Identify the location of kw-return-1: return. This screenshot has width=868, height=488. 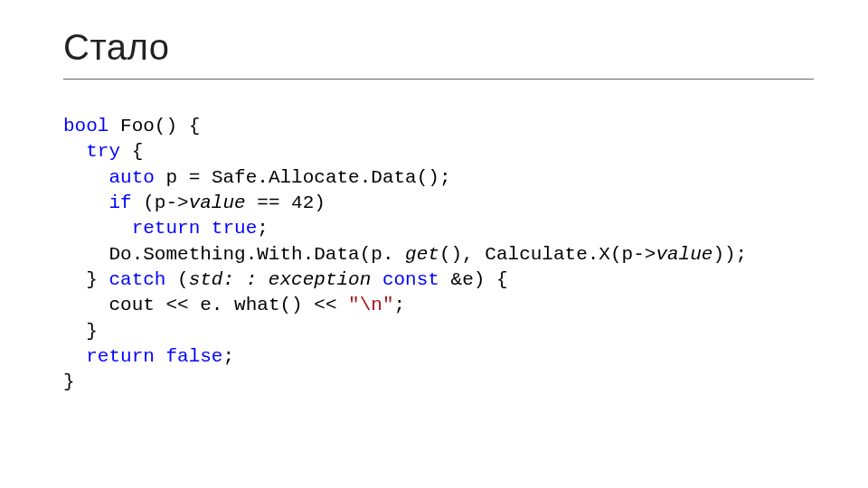
(166, 228).